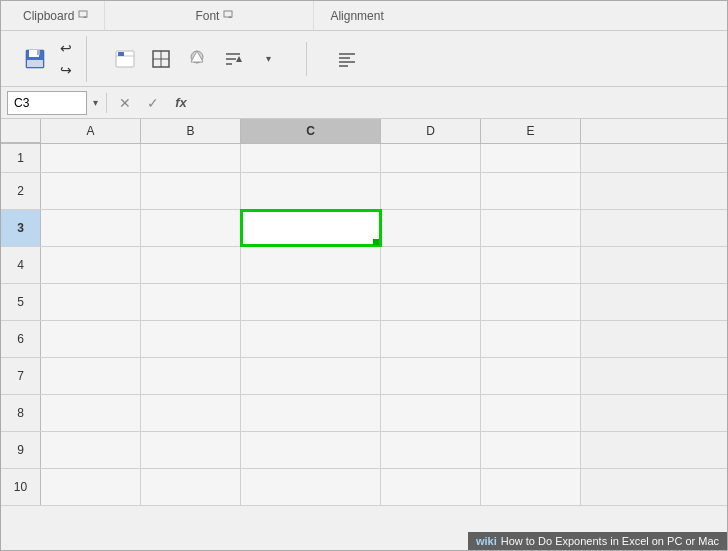 This screenshot has height=551, width=728. What do you see at coordinates (91, 413) in the screenshot?
I see `cell-a8` at bounding box center [91, 413].